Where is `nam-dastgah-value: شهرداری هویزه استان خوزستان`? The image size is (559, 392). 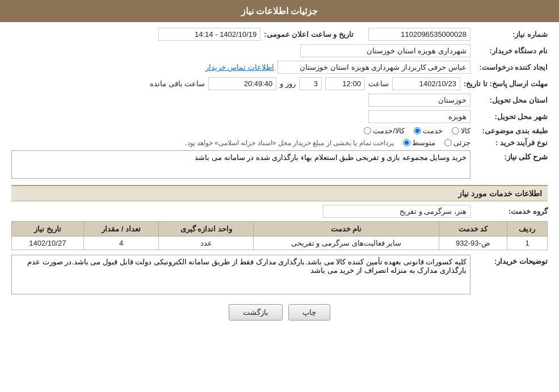 nam-dastgah-value: شهرداری هویزه استان خوزستان is located at coordinates (385, 51).